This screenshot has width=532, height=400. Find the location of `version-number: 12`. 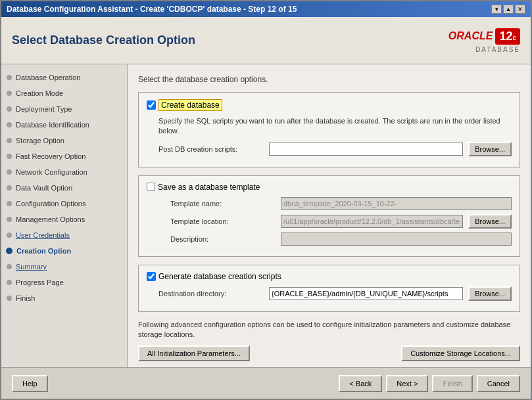

version-number: 12 is located at coordinates (506, 37).